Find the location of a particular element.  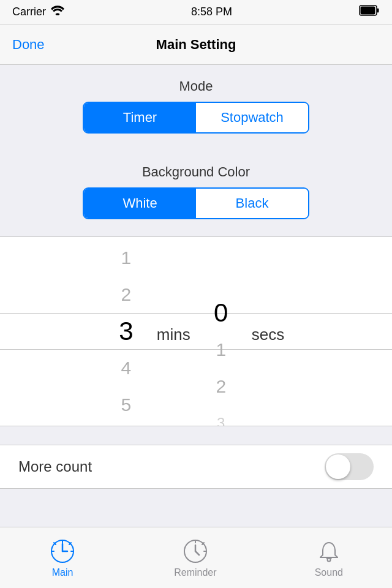

tab-reminder-label: Reminder is located at coordinates (195, 573).